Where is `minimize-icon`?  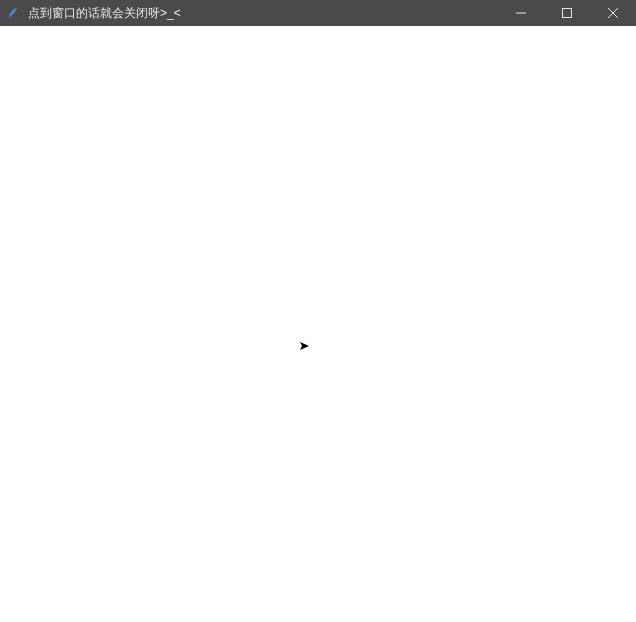
minimize-icon is located at coordinates (521, 13).